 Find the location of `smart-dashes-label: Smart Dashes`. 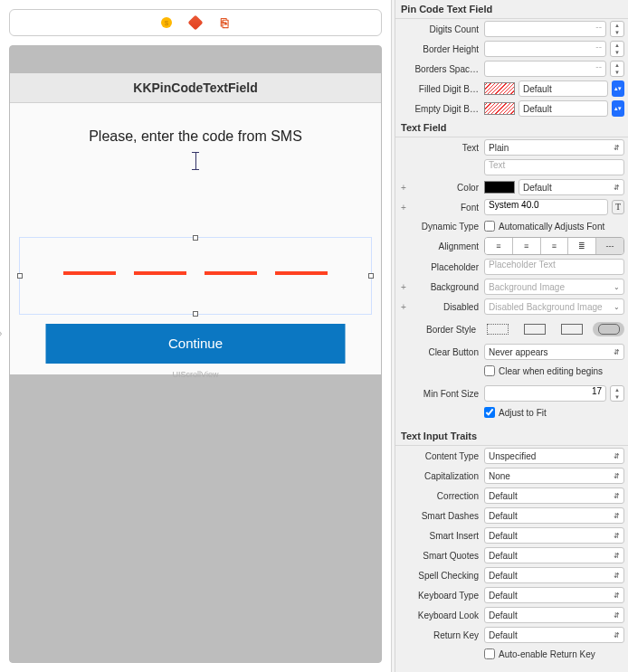

smart-dashes-label: Smart Dashes is located at coordinates (446, 516).